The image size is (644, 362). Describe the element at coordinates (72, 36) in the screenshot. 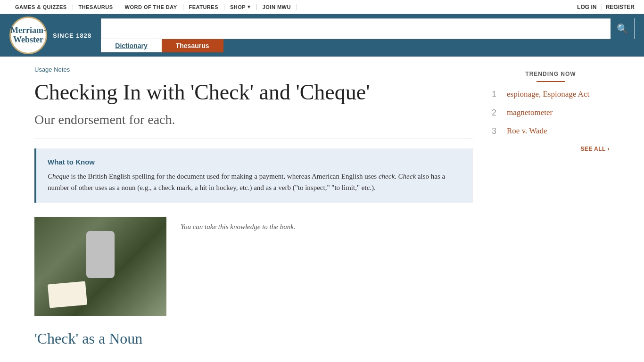

I see `since-label: SINCE 1828` at that location.